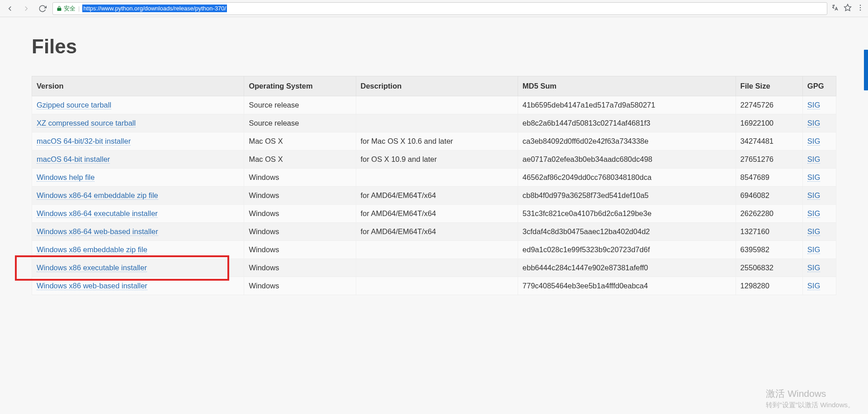 This screenshot has width=868, height=414. I want to click on cell-size: 1327160, so click(769, 232).